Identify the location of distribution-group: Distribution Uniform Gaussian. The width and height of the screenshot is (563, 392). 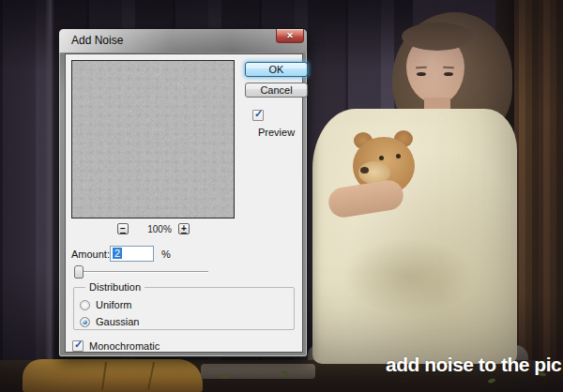
(184, 309).